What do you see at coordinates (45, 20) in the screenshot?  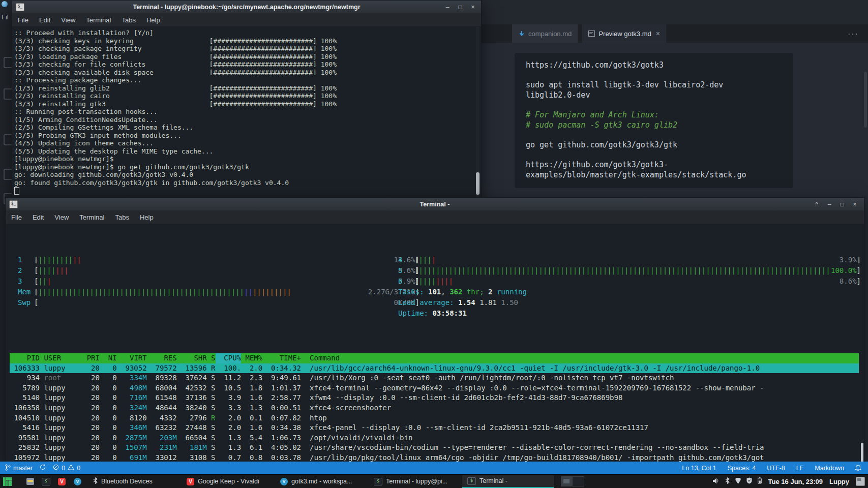 I see `top-terminal-menu-edit: Edit` at bounding box center [45, 20].